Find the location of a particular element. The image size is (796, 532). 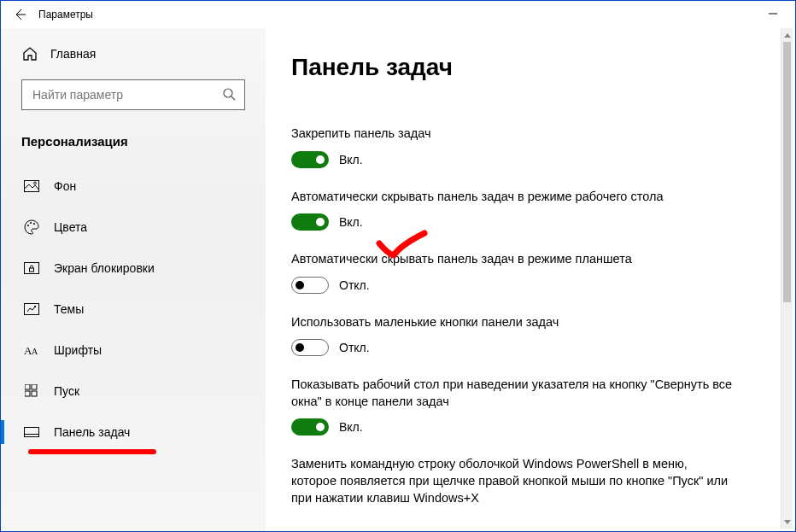

sidebar-item-label: Пуск is located at coordinates (67, 391).